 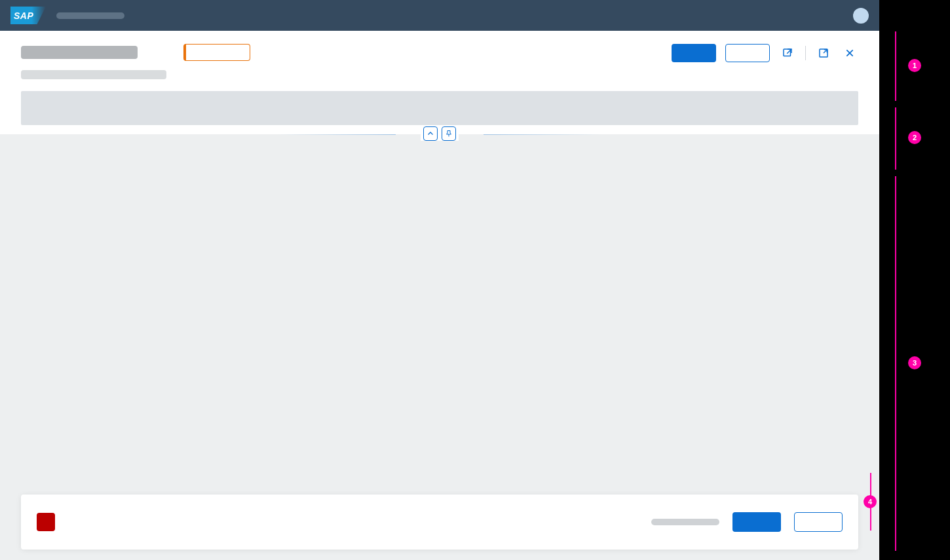 I want to click on user-avatar, so click(x=861, y=16).